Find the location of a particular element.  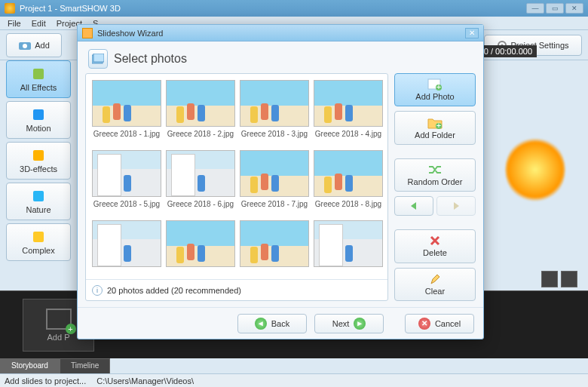

random-order-label: Random Order is located at coordinates (436, 182).